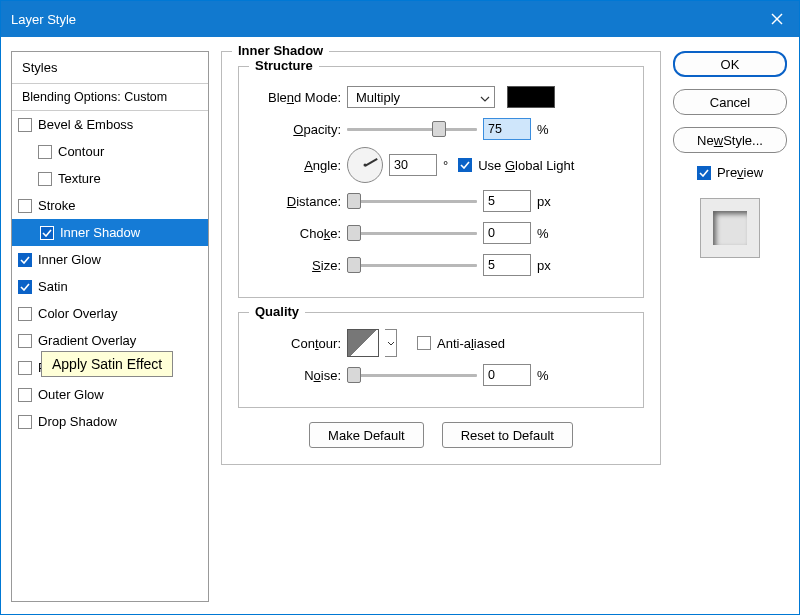 This screenshot has width=800, height=615. What do you see at coordinates (526, 166) in the screenshot?
I see `use-global-light-label: Use Global Light` at bounding box center [526, 166].